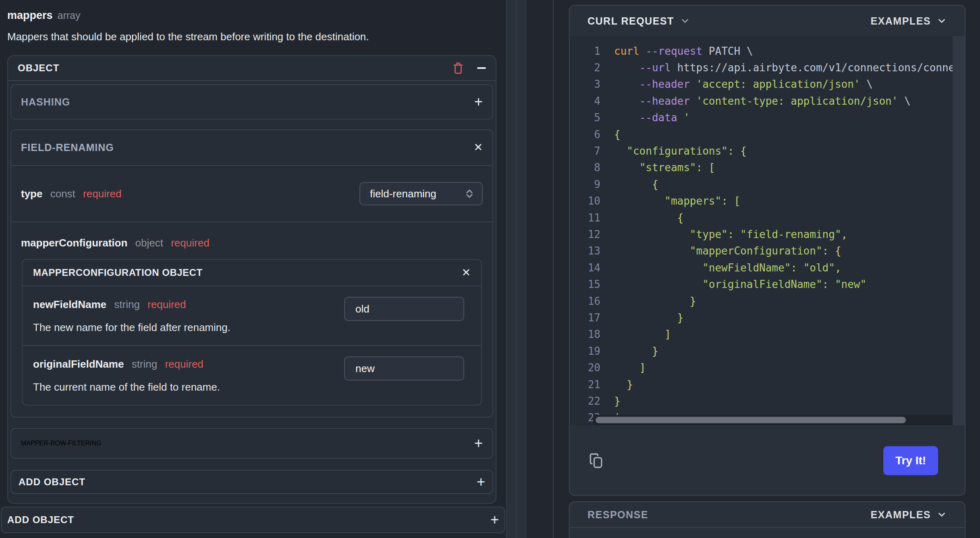 The height and width of the screenshot is (538, 980). What do you see at coordinates (959, 231) in the screenshot?
I see `code-vertical-scrollbar` at bounding box center [959, 231].